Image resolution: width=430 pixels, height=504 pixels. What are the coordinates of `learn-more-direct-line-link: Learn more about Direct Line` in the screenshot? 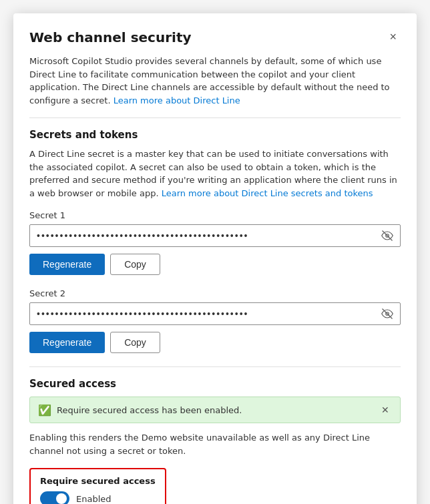 It's located at (177, 100).